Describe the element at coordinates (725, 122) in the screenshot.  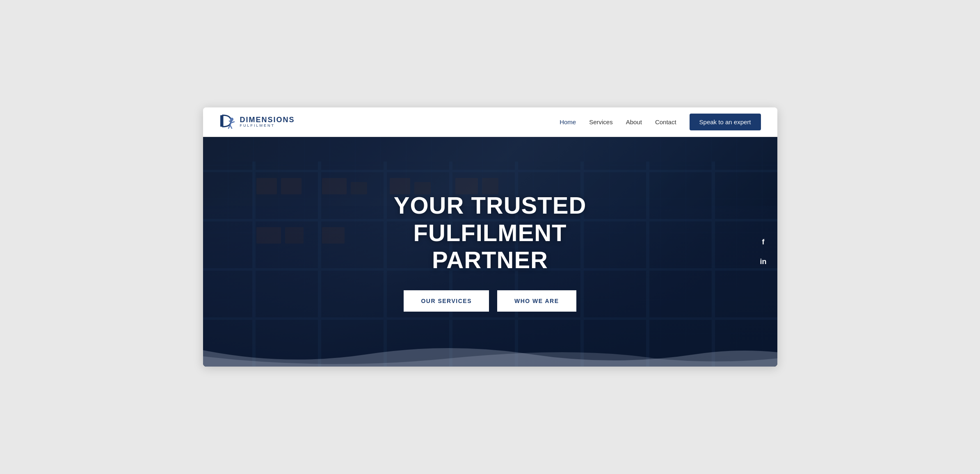
I see `cta-button: Speak to an expert` at that location.